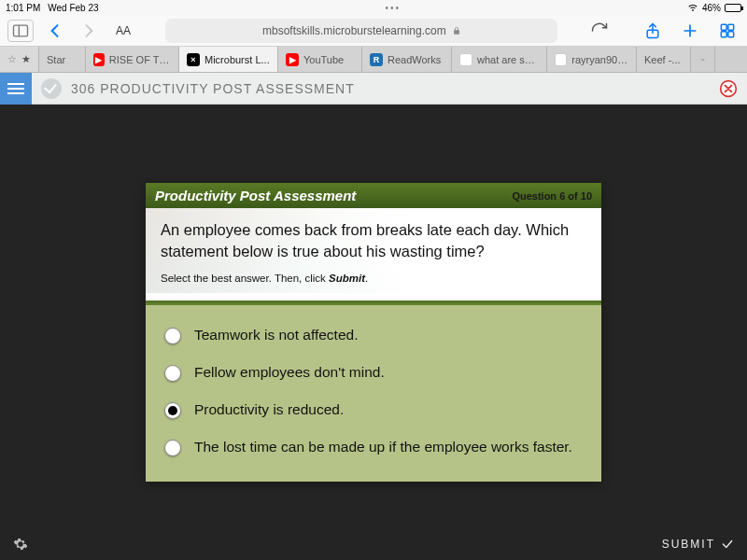  What do you see at coordinates (133, 60) in the screenshot?
I see `tab-rise: ▶RISE OF THE...` at bounding box center [133, 60].